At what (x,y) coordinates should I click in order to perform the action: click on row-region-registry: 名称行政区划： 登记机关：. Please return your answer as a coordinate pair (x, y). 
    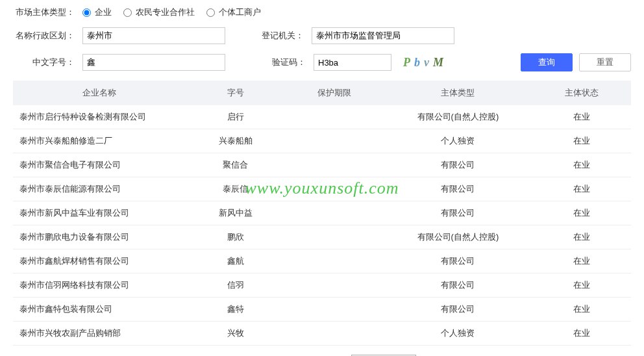
    Looking at the image, I should click on (322, 36).